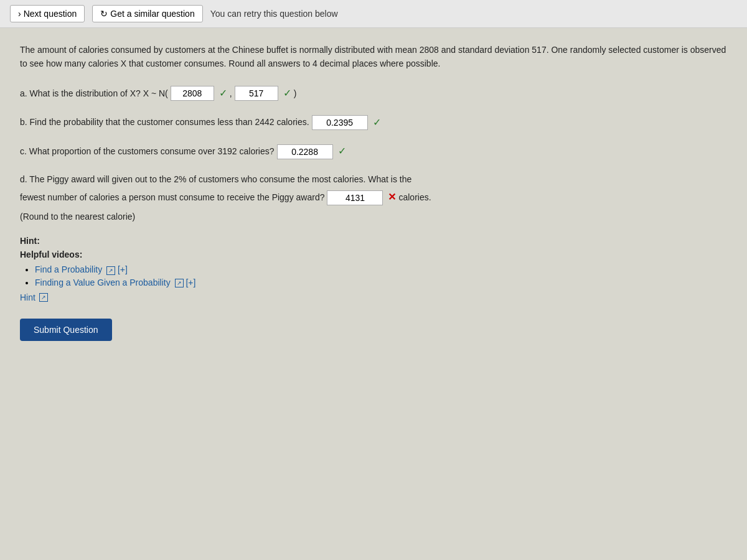 This screenshot has height=560, width=747. I want to click on finding-value-label: Finding a Value Given a Probability, so click(103, 282).